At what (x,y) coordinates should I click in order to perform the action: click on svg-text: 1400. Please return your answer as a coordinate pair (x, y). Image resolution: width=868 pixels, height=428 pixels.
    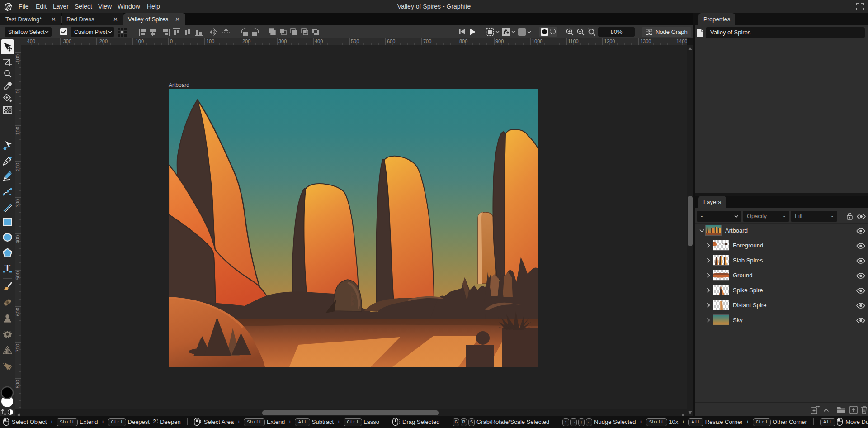
    Looking at the image, I should click on (682, 41).